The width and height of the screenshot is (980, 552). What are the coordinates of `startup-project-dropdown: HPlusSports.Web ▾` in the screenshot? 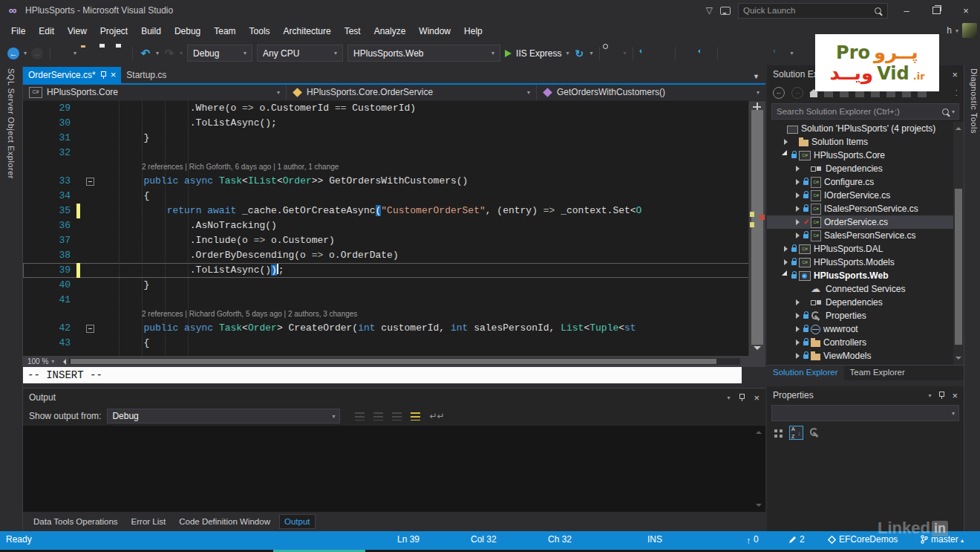 It's located at (424, 53).